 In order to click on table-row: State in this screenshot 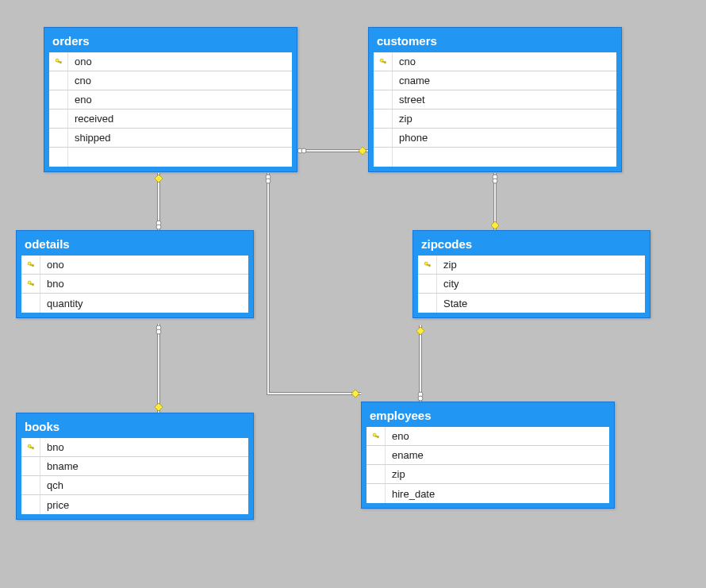, I will do `click(531, 303)`.